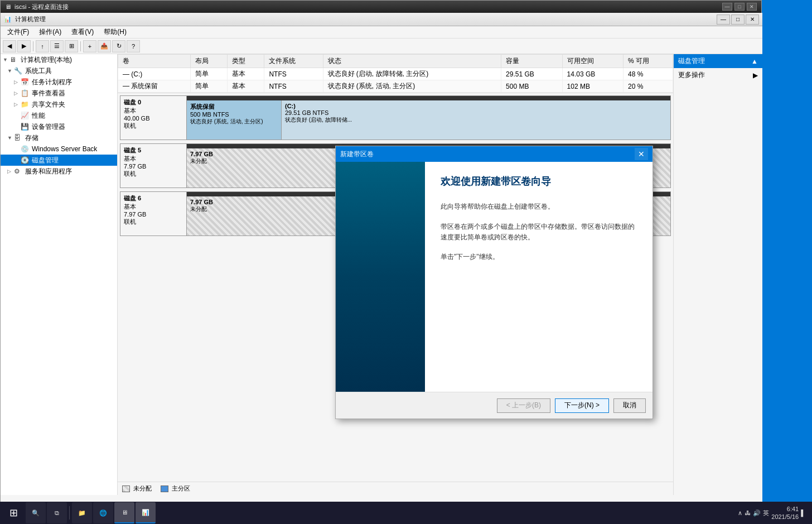 The image size is (812, 524). Describe the element at coordinates (49, 127) in the screenshot. I see `sidebar-device-label: 设备管理器` at that location.